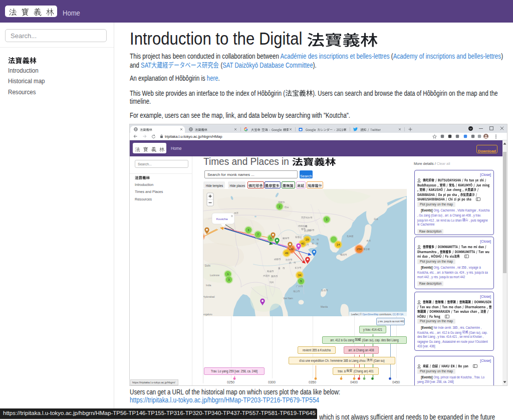 The width and height of the screenshot is (513, 420). Describe the element at coordinates (378, 314) in the screenshot. I see `svg-text:Leaflet | © OpenStreetMap cont: Leaflet | © OpenStreetMap contributors, …` at that location.